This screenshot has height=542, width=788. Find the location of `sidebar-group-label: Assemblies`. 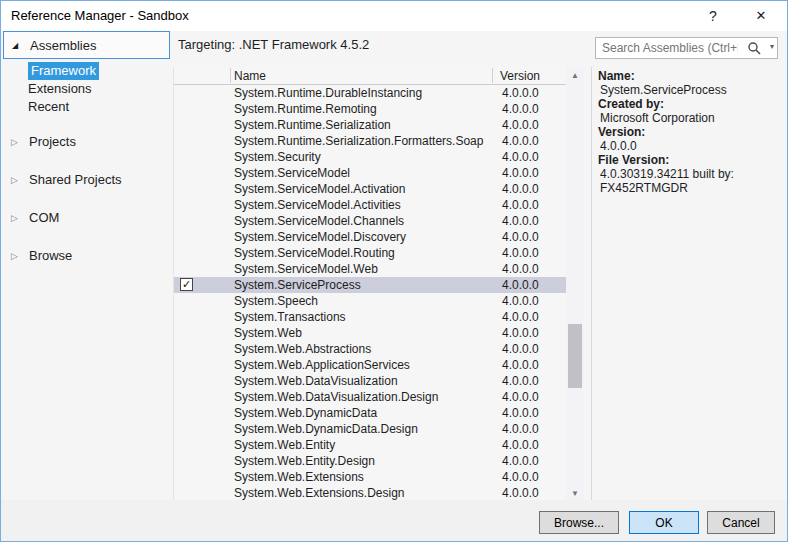

sidebar-group-label: Assemblies is located at coordinates (63, 46).